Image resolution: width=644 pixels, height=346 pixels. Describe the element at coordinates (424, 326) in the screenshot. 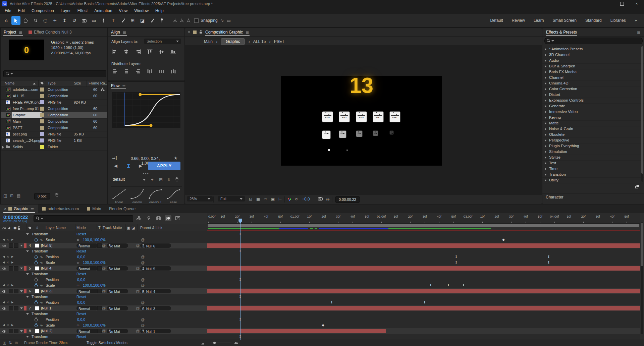

I see `timeline-track-row: ◆` at that location.